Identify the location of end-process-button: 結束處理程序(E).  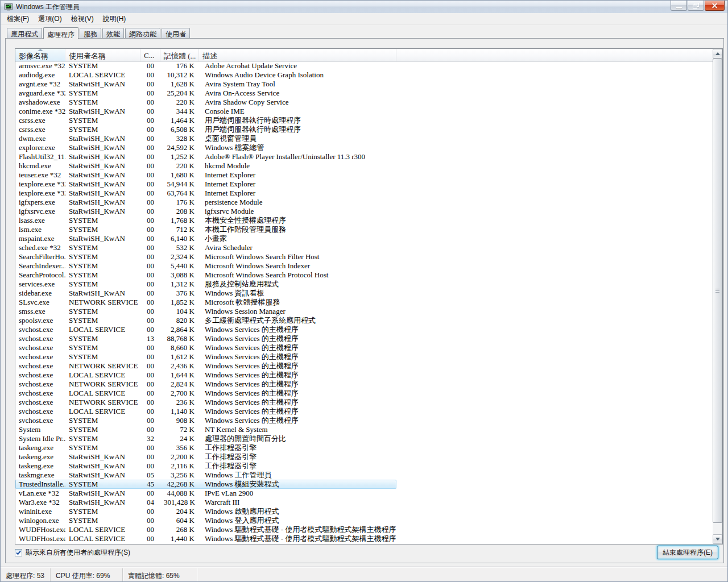
(688, 552).